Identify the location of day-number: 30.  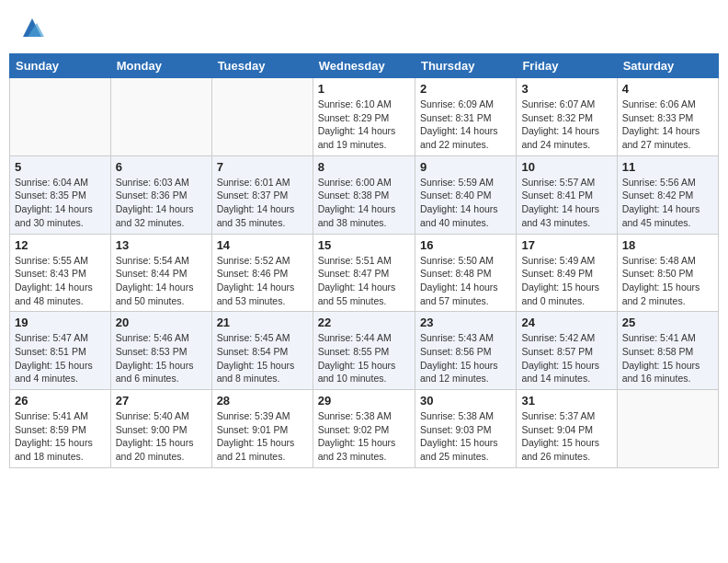
(465, 401).